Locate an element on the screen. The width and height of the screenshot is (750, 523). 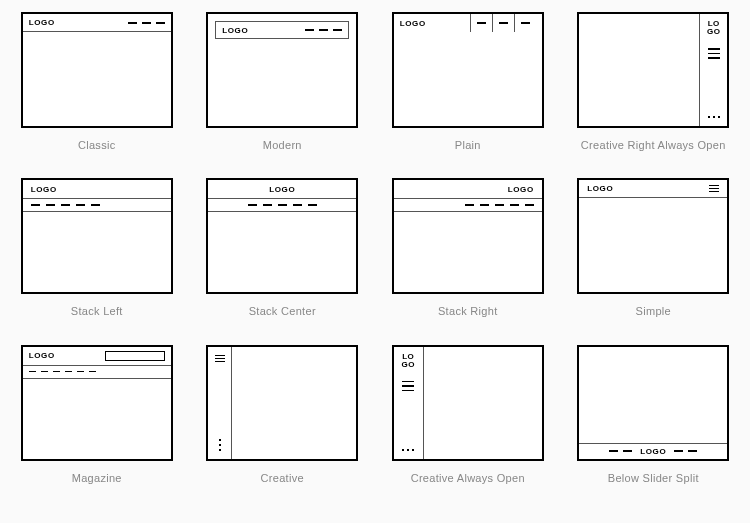
layout-option-below-slider-split: LOGO Below Slider Split is located at coordinates (654, 415).